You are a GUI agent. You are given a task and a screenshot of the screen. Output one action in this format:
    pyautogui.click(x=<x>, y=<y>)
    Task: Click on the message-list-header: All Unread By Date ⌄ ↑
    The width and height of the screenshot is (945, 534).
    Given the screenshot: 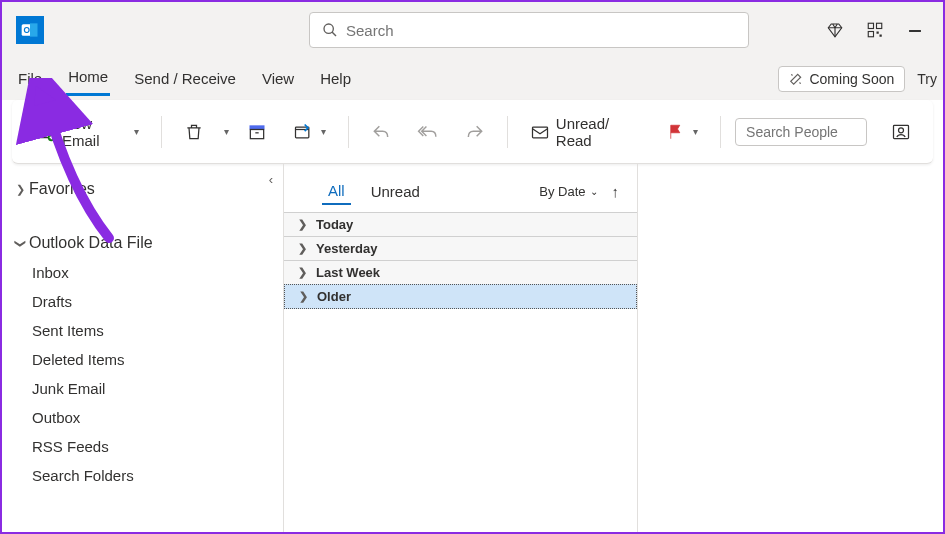 What is the action you would take?
    pyautogui.click(x=460, y=196)
    